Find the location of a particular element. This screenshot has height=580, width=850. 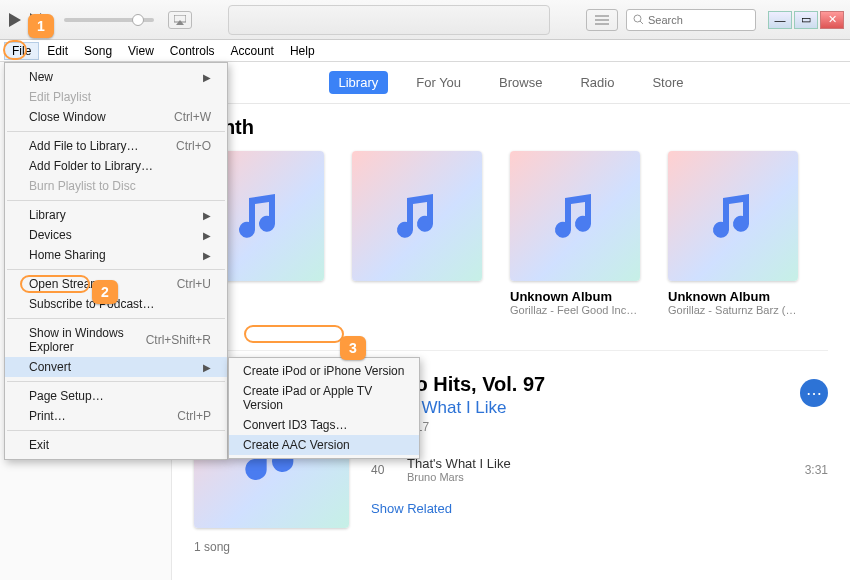

lcd-display is located at coordinates (389, 20).